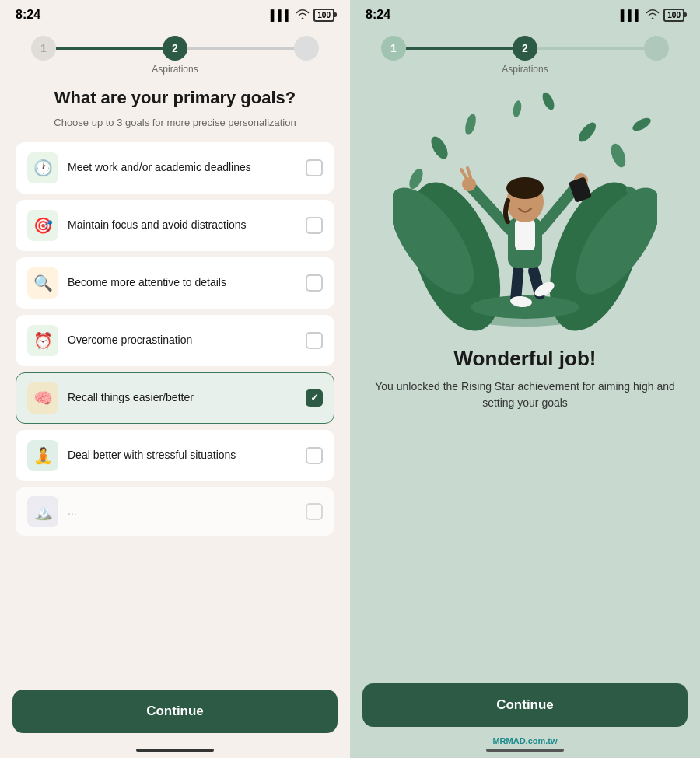  I want to click on goal-text-partial: ..., so click(182, 512).